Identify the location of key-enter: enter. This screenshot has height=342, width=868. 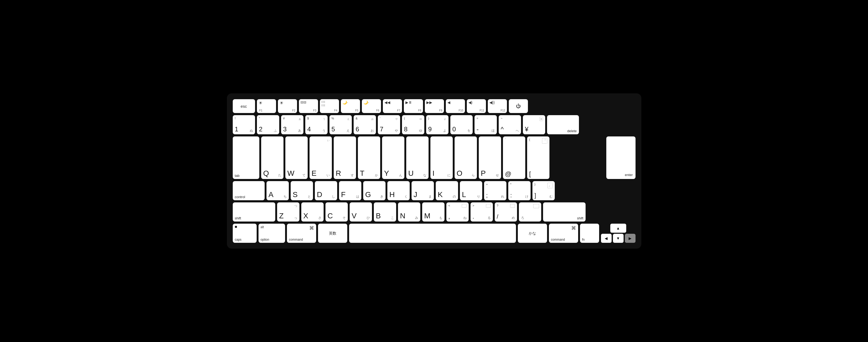
(621, 158).